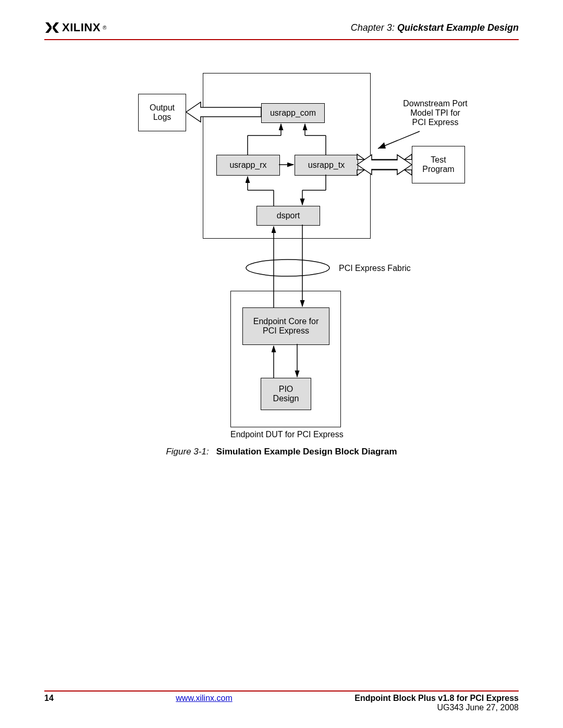 The image size is (563, 728). Describe the element at coordinates (282, 691) in the screenshot. I see `footer-rule` at that location.